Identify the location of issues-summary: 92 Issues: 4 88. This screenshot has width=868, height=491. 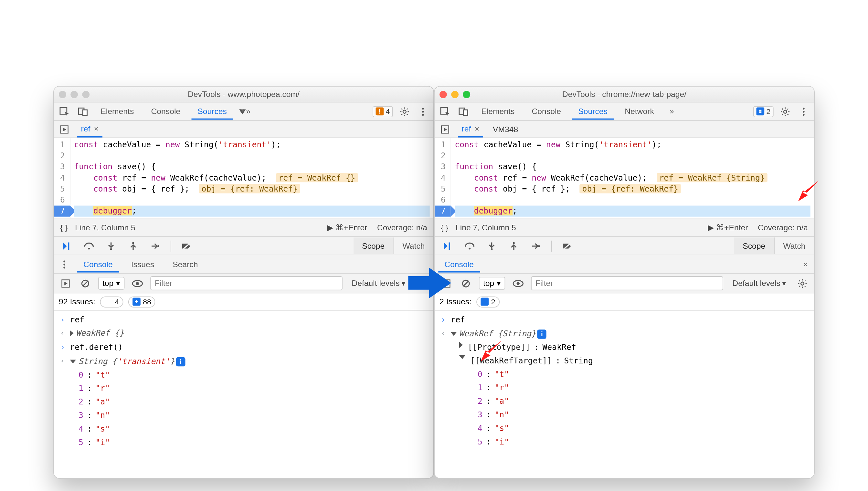
(244, 302).